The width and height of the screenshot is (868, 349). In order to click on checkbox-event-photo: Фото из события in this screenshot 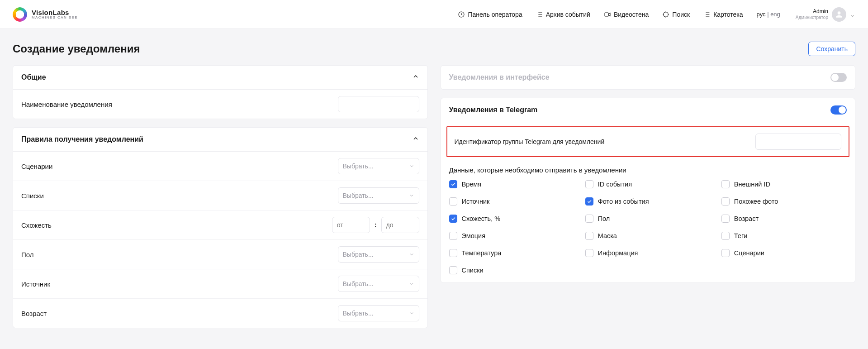, I will do `click(648, 201)`.